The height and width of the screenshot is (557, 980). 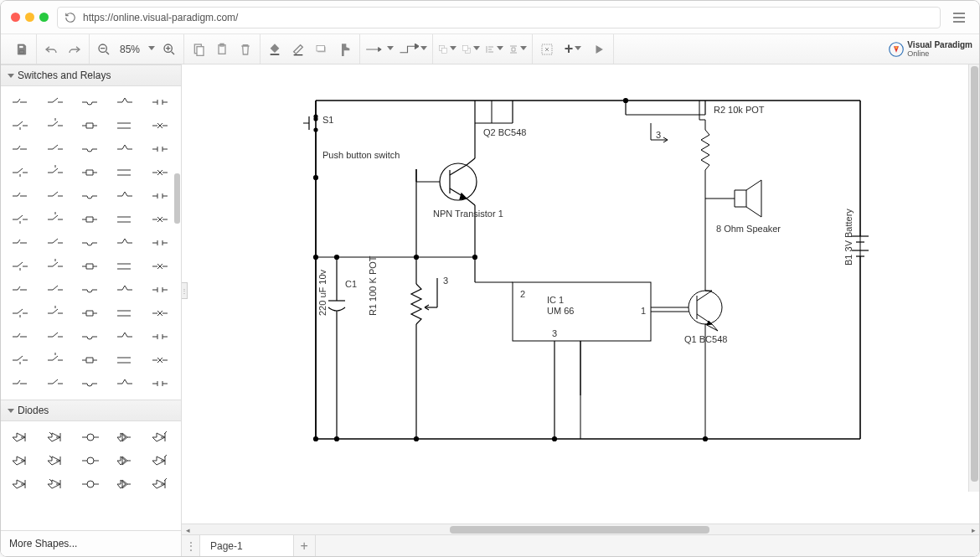 I want to click on zoom-in-button, so click(x=169, y=49).